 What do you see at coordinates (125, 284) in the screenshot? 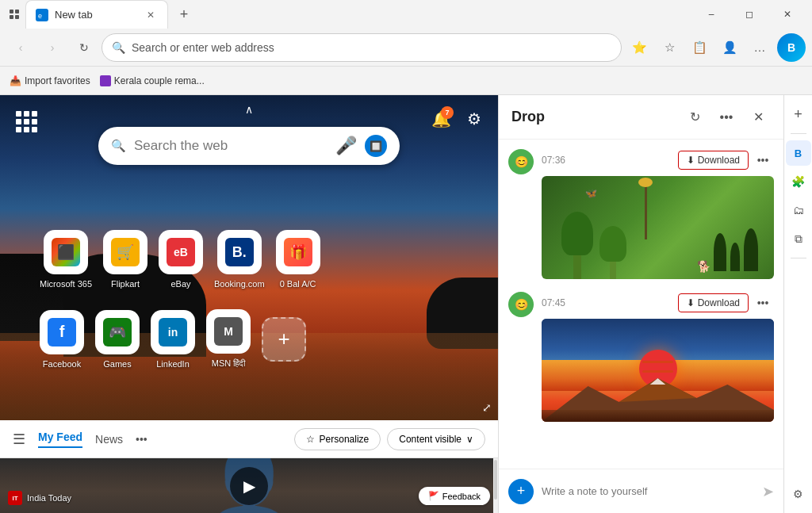
I see `app-label-flipkart: Flipkart` at bounding box center [125, 284].